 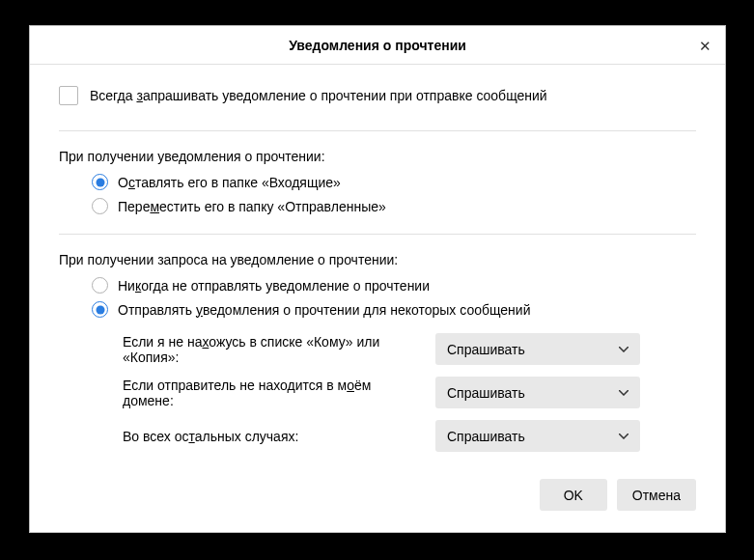 I want to click on cond-not-in-to-cc-label: Если я не нахожусь в списке «Кому» или «…, so click(x=273, y=350).